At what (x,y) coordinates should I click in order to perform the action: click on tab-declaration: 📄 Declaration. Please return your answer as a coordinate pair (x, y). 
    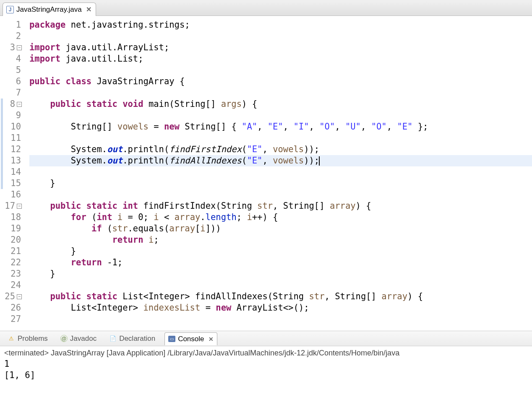
    Looking at the image, I should click on (132, 339).